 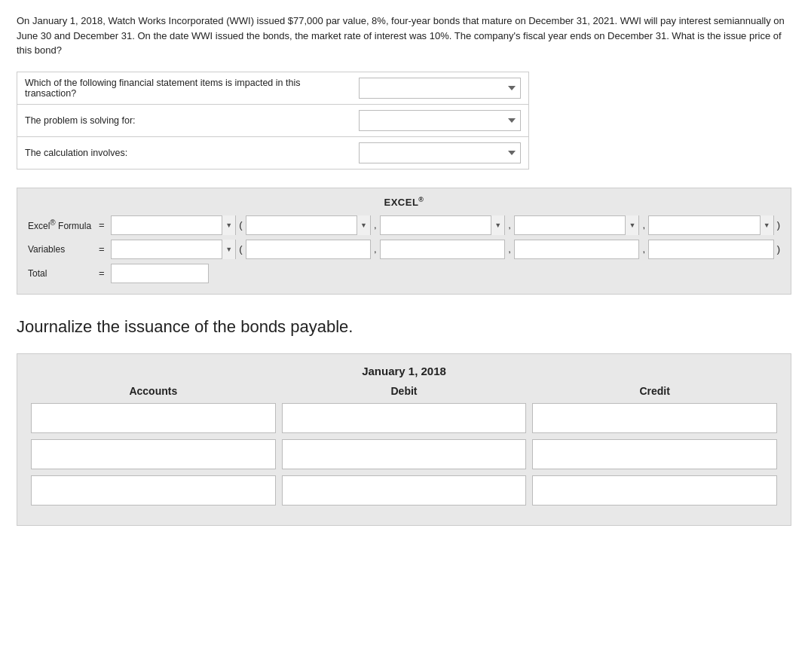 I want to click on solving-for-select, so click(x=440, y=121).